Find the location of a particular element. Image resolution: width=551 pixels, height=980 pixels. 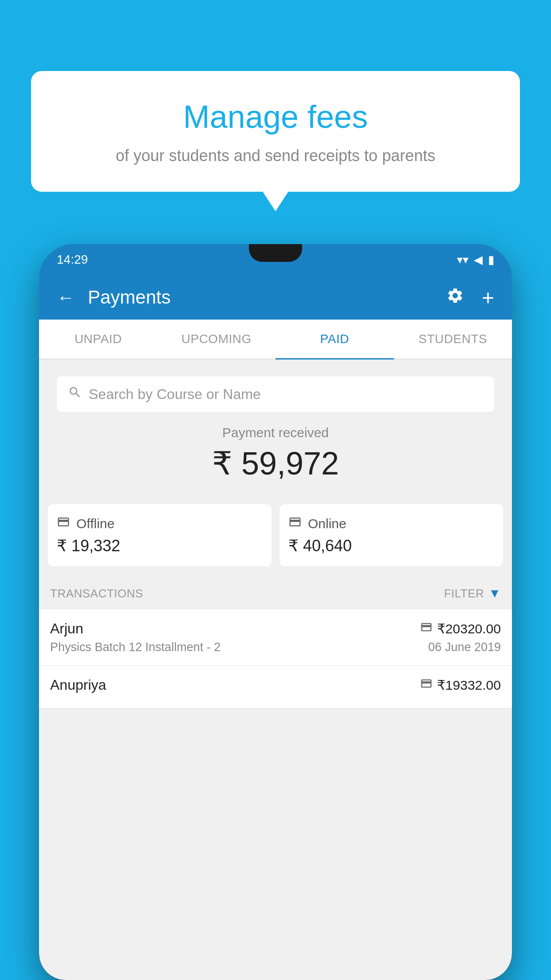

payment-cards: Offline ₹ 19,332 Online ₹ 40,640 is located at coordinates (276, 541).